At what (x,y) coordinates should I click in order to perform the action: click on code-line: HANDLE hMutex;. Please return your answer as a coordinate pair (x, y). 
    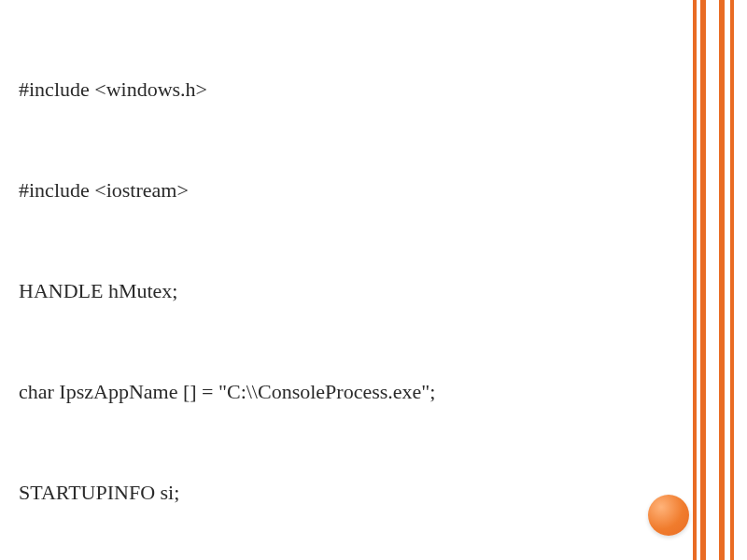
    Looking at the image, I should click on (345, 291).